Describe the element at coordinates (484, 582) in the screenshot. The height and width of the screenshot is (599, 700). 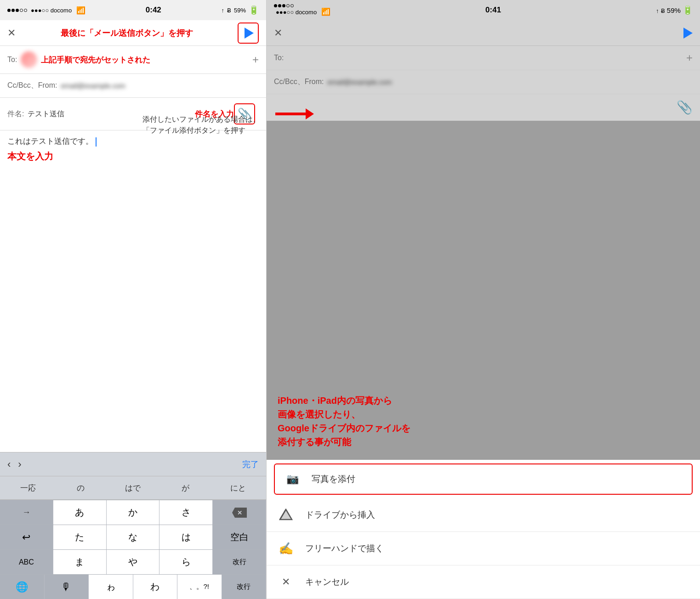
I see `cancel-button: ✕ キャンセル` at that location.